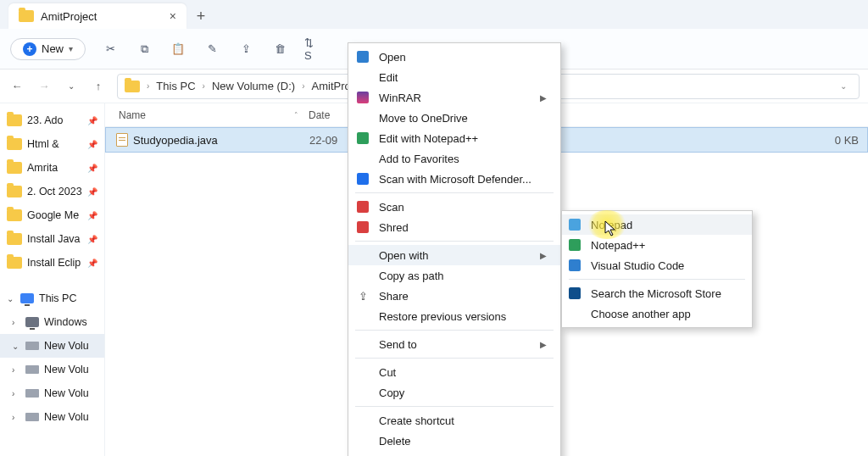 The image size is (868, 456). What do you see at coordinates (17, 86) in the screenshot?
I see `nav-back: ←` at bounding box center [17, 86].